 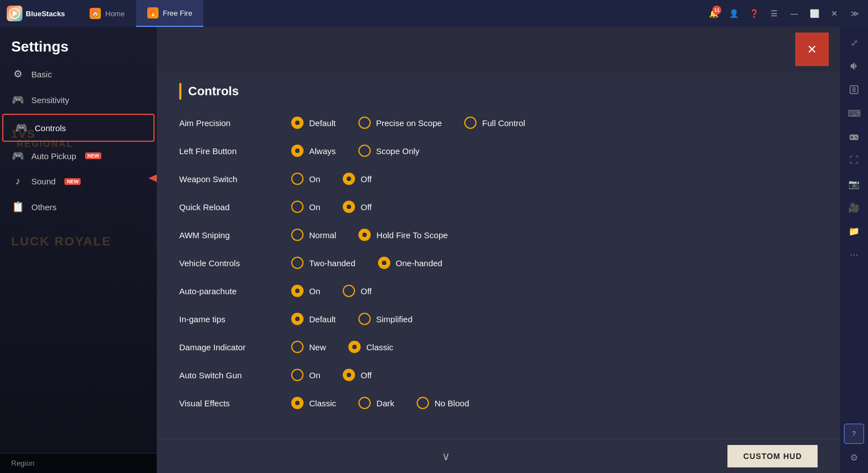 What do you see at coordinates (324, 263) in the screenshot?
I see `option-group: Two-handed` at bounding box center [324, 263].